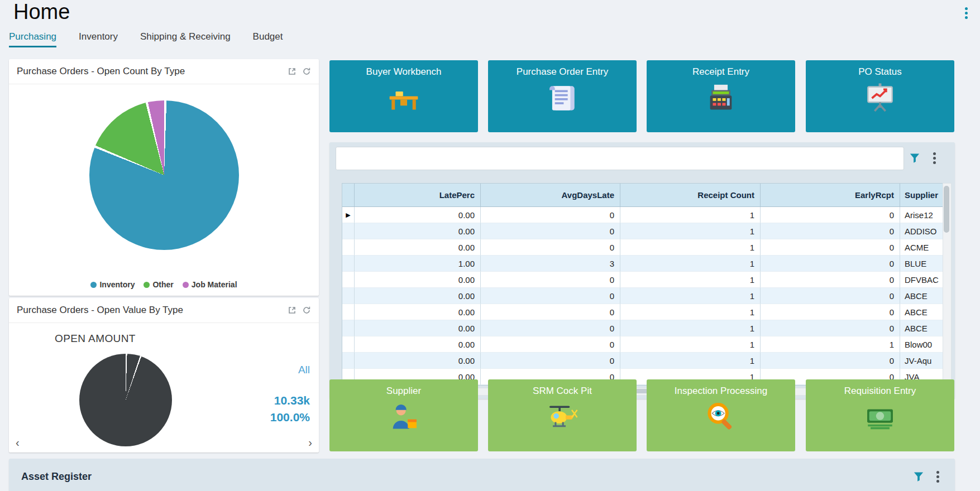  What do you see at coordinates (551, 195) in the screenshot?
I see `column-header-avgdayslate: AvgDaysLate` at bounding box center [551, 195].